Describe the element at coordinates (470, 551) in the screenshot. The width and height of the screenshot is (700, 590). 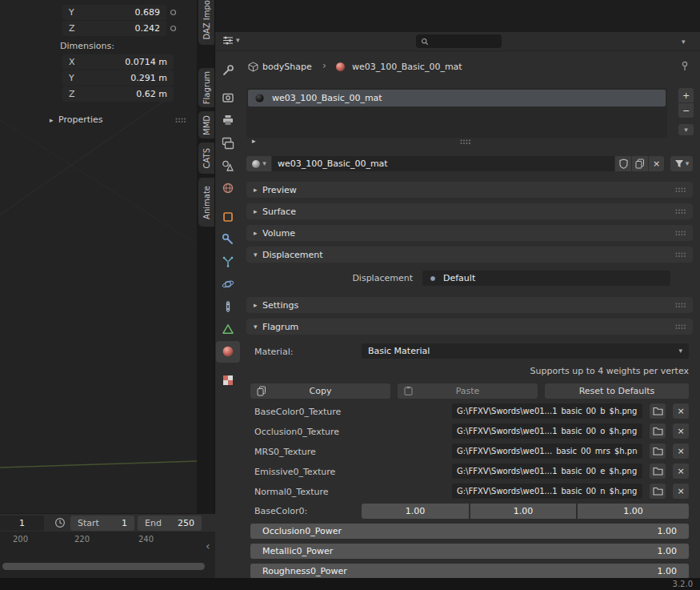
I see `metallic-power-slider: Metallic0_Power 1.00` at that location.